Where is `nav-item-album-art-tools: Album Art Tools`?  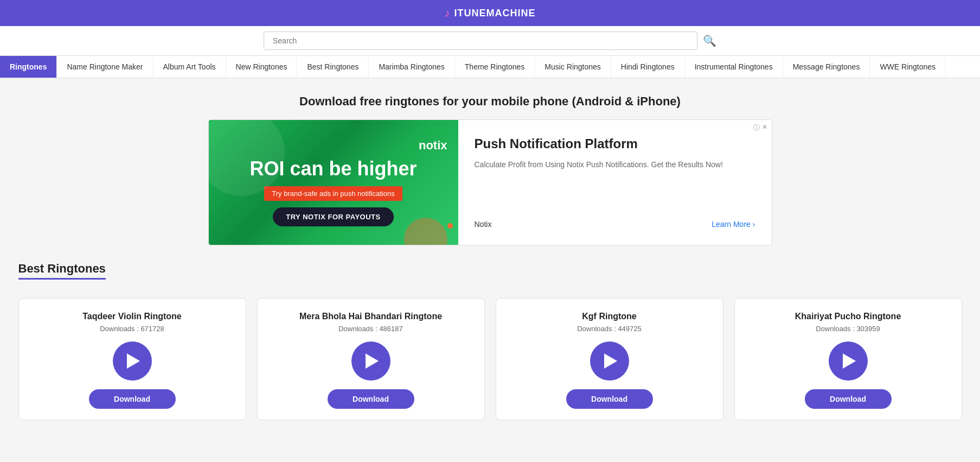
nav-item-album-art-tools: Album Art Tools is located at coordinates (190, 67).